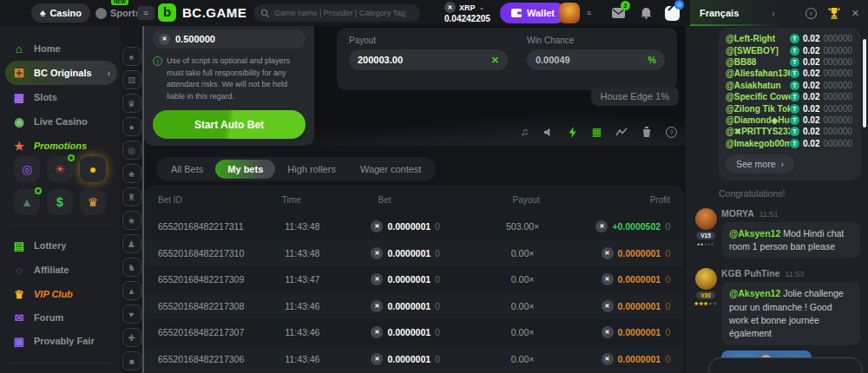 The height and width of the screenshot is (373, 868). What do you see at coordinates (391, 169) in the screenshot?
I see `tab-wager-contest: Wager contest` at bounding box center [391, 169].